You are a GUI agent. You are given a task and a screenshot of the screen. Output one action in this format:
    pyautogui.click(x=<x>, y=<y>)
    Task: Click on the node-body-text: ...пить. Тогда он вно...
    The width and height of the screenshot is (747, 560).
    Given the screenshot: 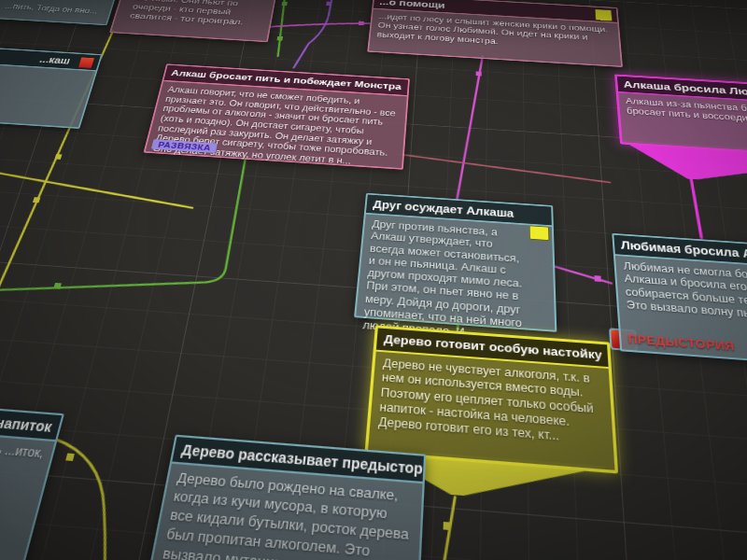 What is the action you would take?
    pyautogui.click(x=52, y=9)
    